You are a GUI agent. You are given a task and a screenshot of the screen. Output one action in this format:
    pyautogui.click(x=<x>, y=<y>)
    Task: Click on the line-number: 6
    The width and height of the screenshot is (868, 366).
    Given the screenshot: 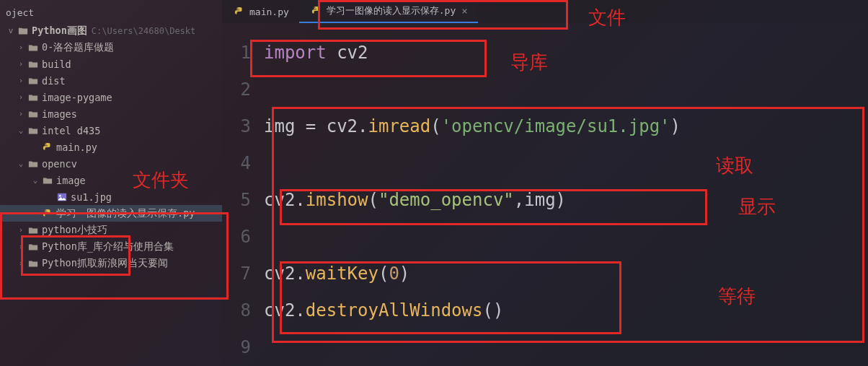 What is the action you would take?
    pyautogui.click(x=236, y=237)
    